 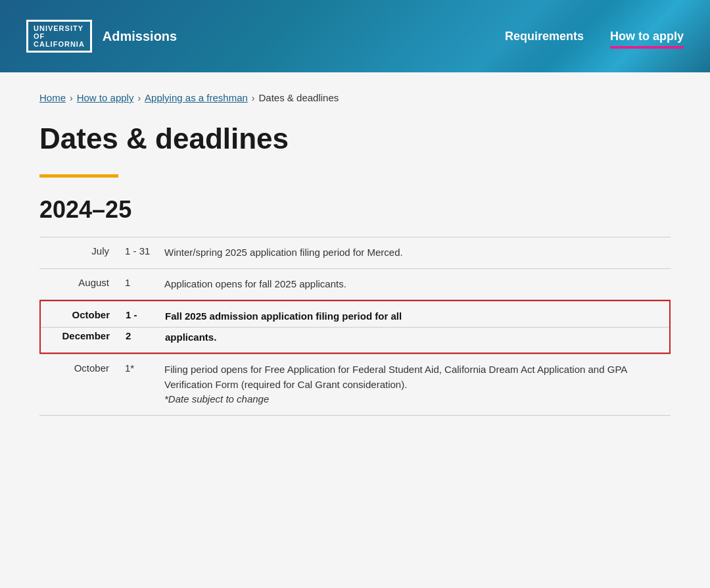 I want to click on year-heading: 2024–25, so click(x=355, y=210).